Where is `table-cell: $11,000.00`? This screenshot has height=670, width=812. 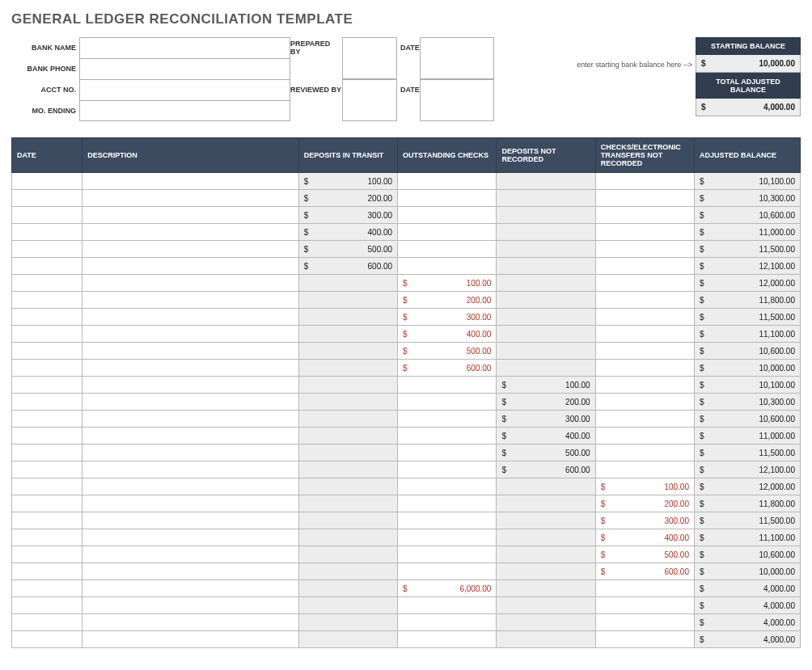
table-cell: $11,000.00 is located at coordinates (747, 436).